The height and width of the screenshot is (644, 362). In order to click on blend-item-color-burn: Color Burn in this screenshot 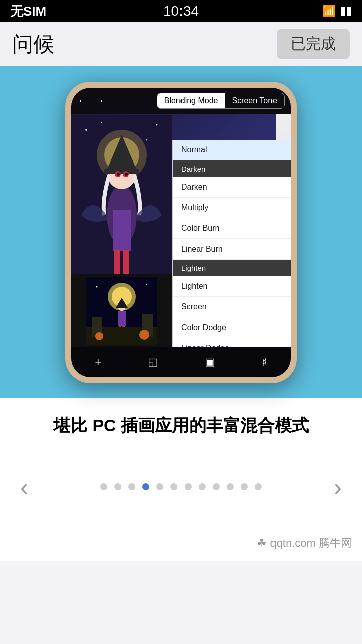, I will do `click(232, 228)`.